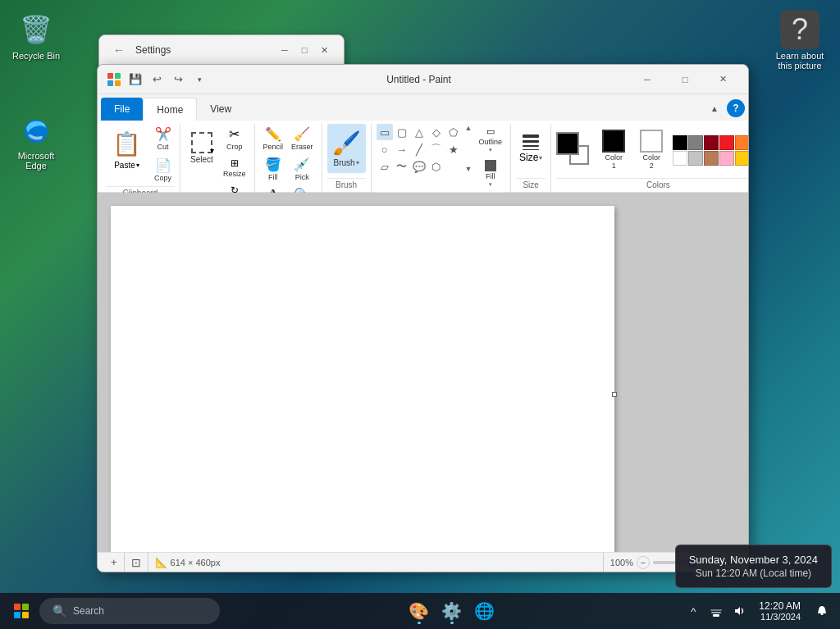 The image size is (840, 629). Describe the element at coordinates (779, 611) in the screenshot. I see `taskbar-clock: 12:20 AM 11/3/2024` at that location.